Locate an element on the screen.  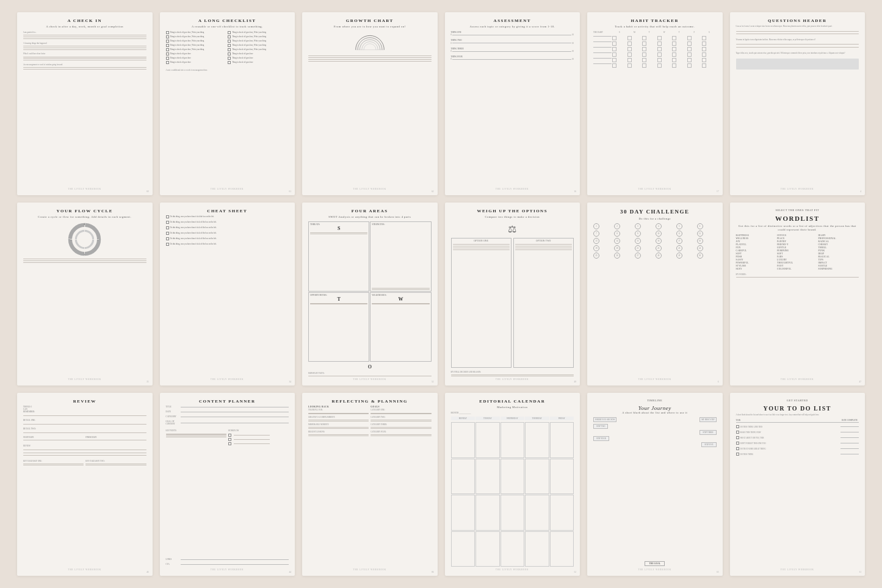
card-body: MONTH ___________ MONDAY TUESDAY WEDNESD… is located at coordinates (513, 489).